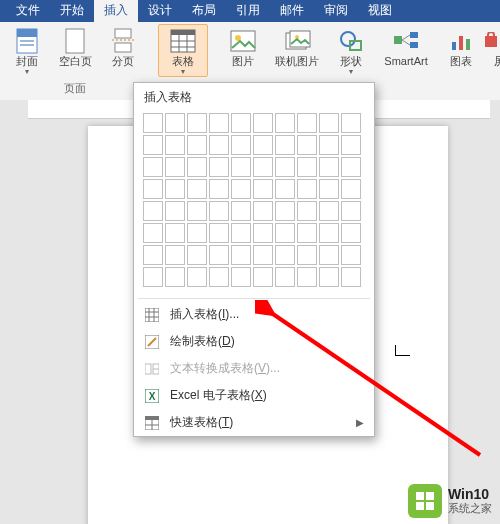 This screenshot has width=500, height=524. I want to click on menu-insert-table: 插入表格(I)..., so click(254, 314).